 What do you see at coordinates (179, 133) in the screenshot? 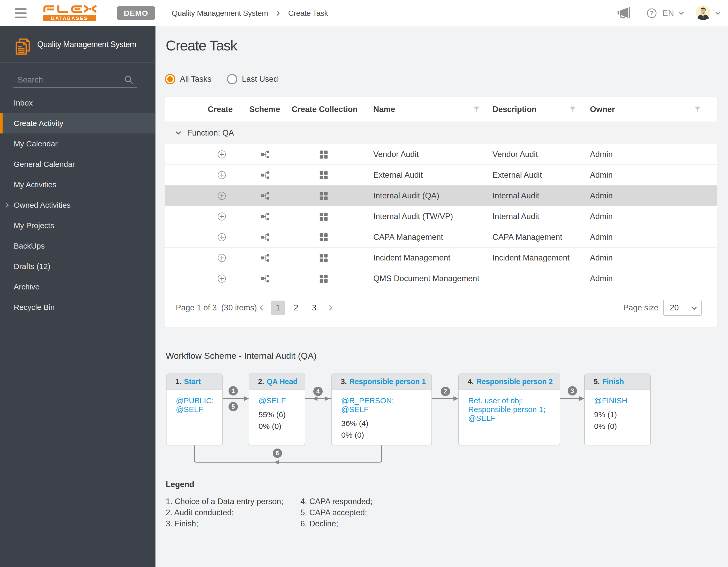
I see `chevron-down-icon` at bounding box center [179, 133].